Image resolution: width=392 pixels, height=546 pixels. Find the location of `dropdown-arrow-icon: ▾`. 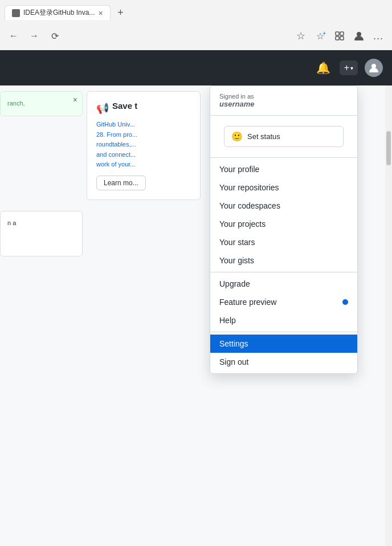

dropdown-arrow-icon: ▾ is located at coordinates (352, 68).